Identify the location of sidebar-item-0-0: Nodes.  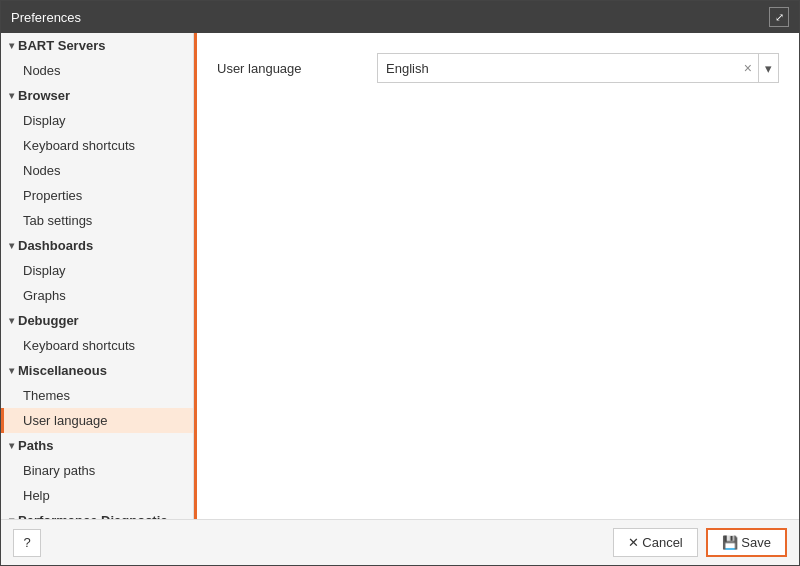
(97, 70).